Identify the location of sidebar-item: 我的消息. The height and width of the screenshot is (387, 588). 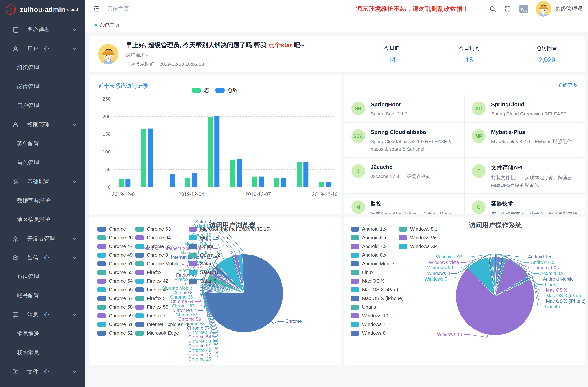
(42, 353).